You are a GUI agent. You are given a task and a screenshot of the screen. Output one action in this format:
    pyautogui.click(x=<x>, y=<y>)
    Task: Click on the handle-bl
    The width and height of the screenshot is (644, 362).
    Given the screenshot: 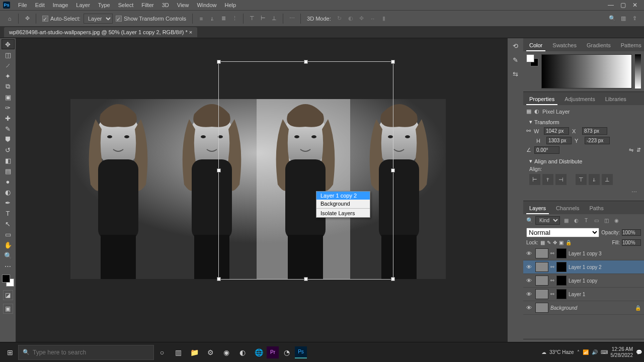 What is the action you would take?
    pyautogui.click(x=219, y=279)
    